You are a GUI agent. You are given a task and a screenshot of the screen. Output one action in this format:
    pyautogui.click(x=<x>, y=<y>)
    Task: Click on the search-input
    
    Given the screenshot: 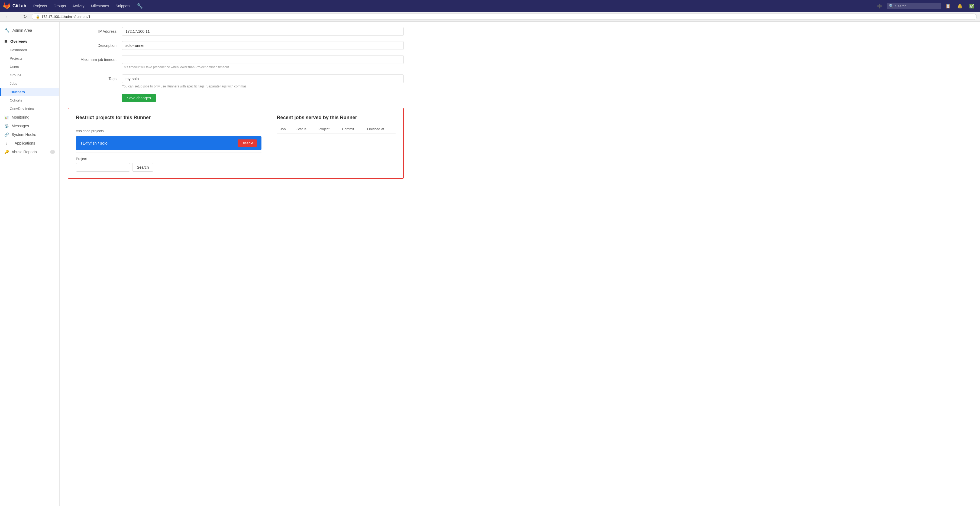 What is the action you would take?
    pyautogui.click(x=917, y=6)
    